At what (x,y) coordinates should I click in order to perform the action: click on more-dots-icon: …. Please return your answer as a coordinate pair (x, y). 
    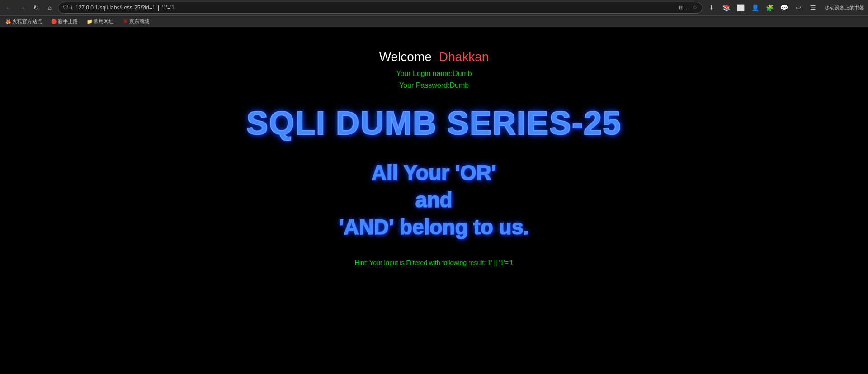
    Looking at the image, I should click on (688, 8).